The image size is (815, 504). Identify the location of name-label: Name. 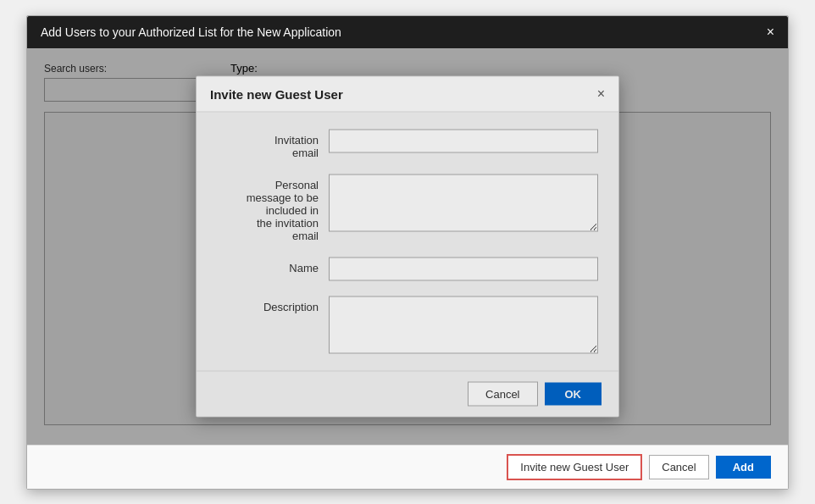
(268, 265).